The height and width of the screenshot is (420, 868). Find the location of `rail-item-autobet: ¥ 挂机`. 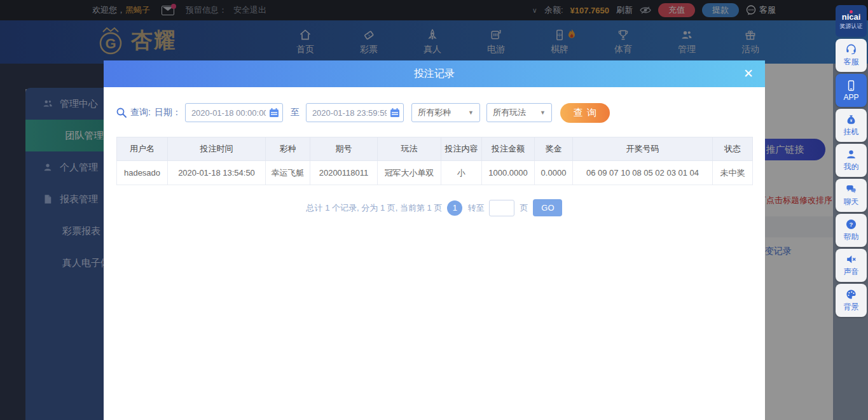

rail-item-autobet: ¥ 挂机 is located at coordinates (851, 125).